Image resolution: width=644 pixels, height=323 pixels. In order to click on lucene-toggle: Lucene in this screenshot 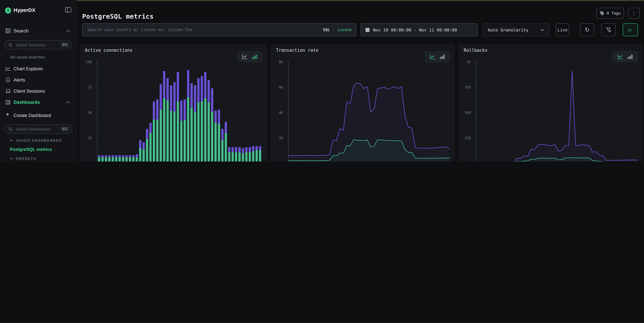, I will do `click(345, 30)`.